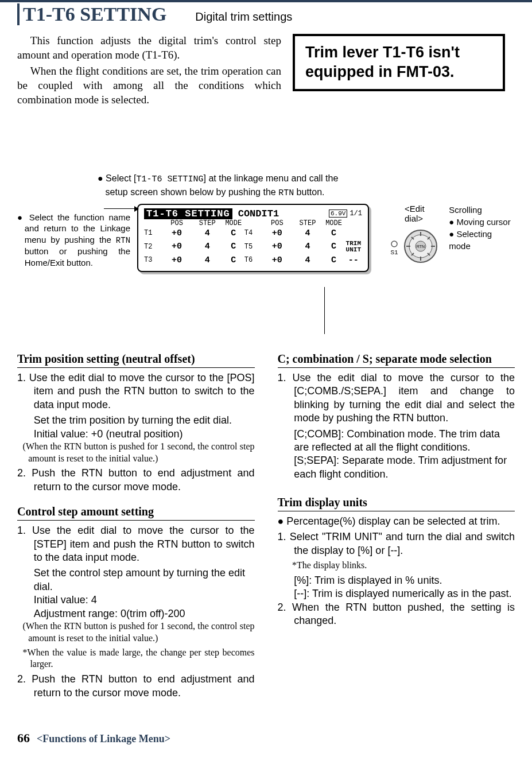 The height and width of the screenshot is (772, 532). What do you see at coordinates (136, 659) in the screenshot?
I see `l2-note2: *When the value is made large, the chang…` at bounding box center [136, 659].